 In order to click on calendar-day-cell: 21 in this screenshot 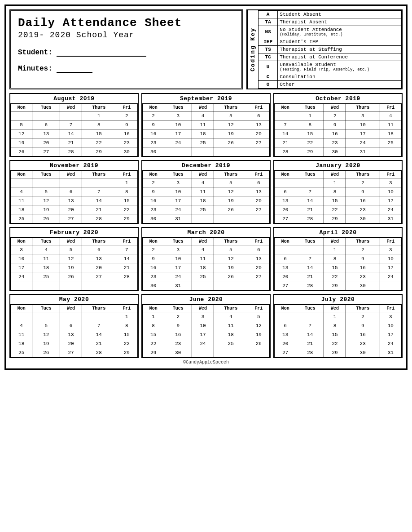, I will do `click(99, 344)`.